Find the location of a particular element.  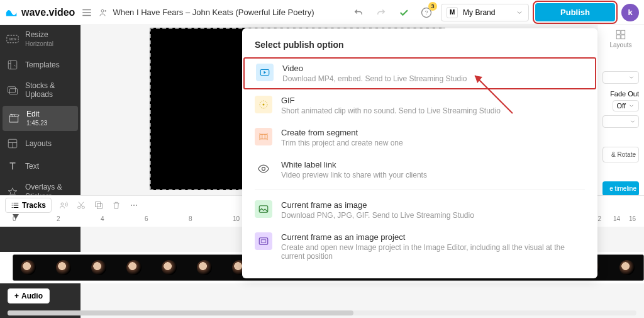

fade-out-label: Fade Out is located at coordinates (625, 94).